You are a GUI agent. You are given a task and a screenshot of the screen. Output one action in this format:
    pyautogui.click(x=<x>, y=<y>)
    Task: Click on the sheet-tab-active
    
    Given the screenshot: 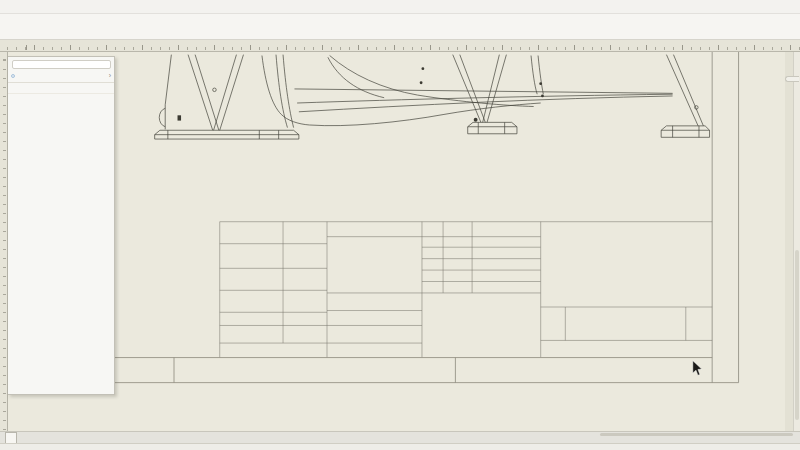 What is the action you would take?
    pyautogui.click(x=11, y=438)
    